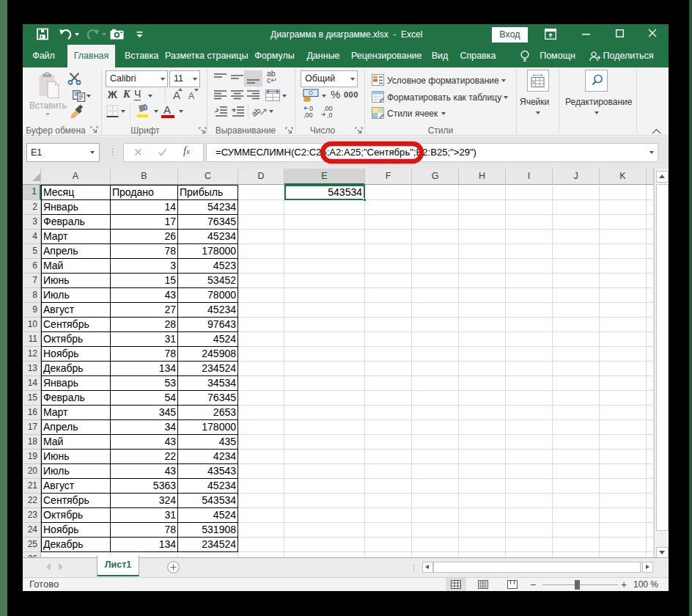 This screenshot has height=616, width=692. What do you see at coordinates (308, 115) in the screenshot?
I see `svg-text: ,00` at bounding box center [308, 115].